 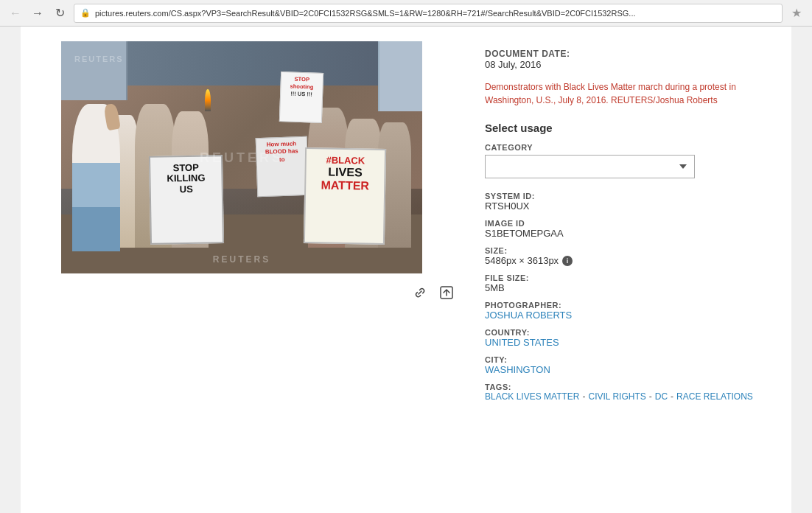 I want to click on tag-dc: DC, so click(x=662, y=397).